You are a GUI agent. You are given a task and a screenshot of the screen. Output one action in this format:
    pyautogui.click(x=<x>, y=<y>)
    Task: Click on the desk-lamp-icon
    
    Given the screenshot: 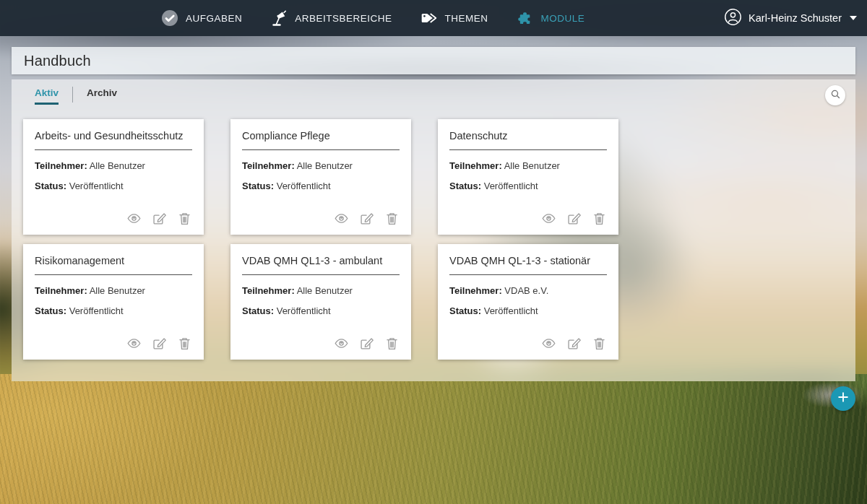 What is the action you would take?
    pyautogui.click(x=279, y=19)
    